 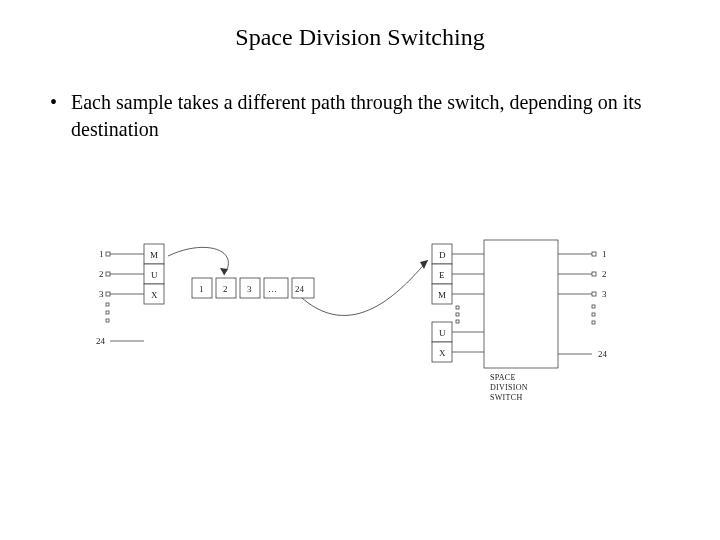 I want to click on switch-caption-line: SPACE, so click(x=503, y=378).